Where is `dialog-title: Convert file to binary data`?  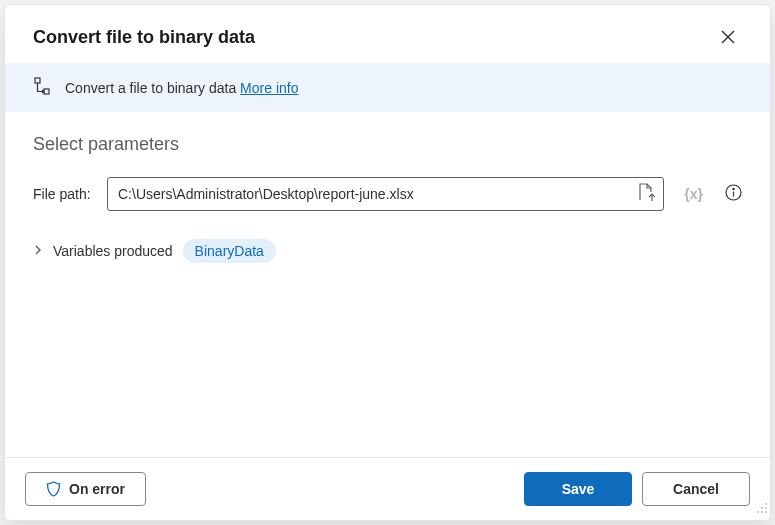
dialog-title: Convert file to binary data is located at coordinates (144, 38).